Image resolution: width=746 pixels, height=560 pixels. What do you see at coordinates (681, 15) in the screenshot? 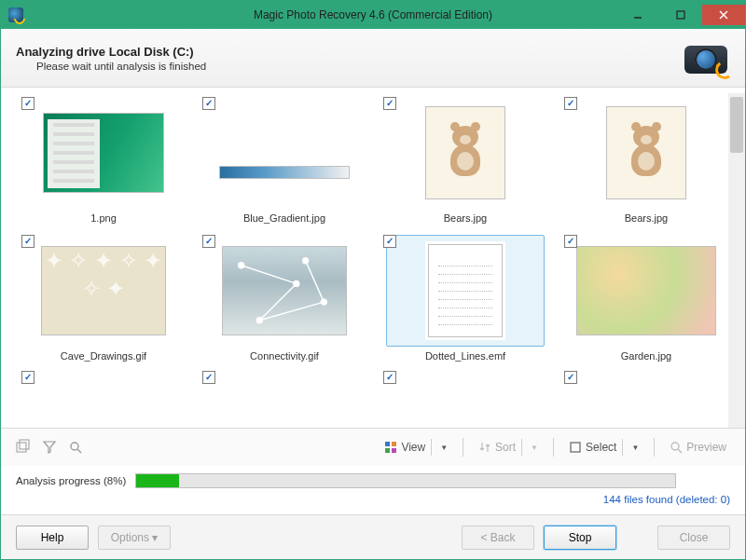
I see `maximize-button` at bounding box center [681, 15].